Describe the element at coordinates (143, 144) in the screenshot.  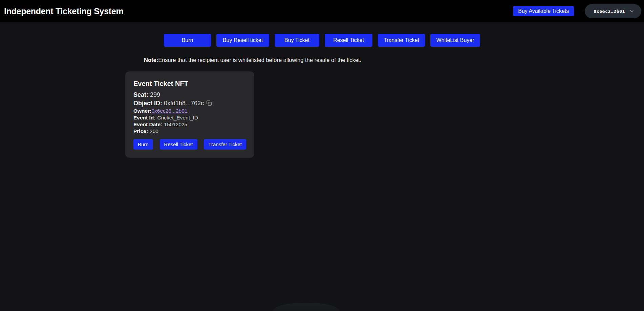
I see `card-burn-button: Burn` at that location.